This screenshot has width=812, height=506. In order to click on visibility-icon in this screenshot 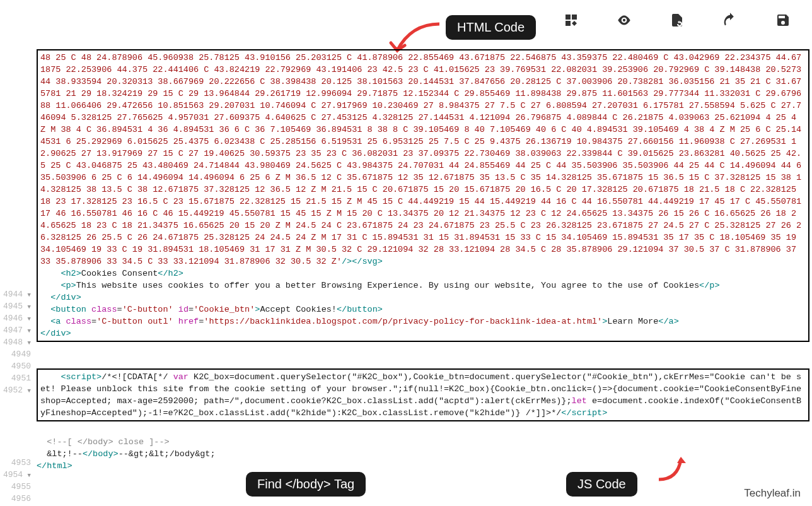, I will do `click(624, 20)`.